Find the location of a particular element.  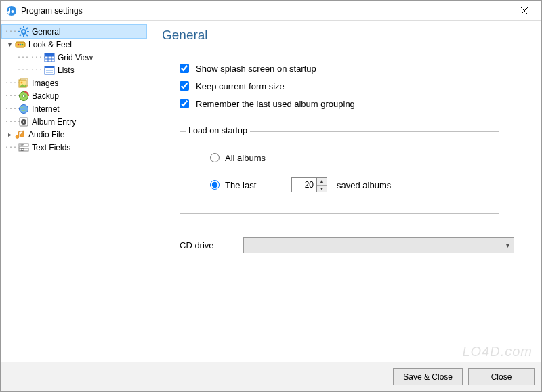

tree-item-label: Look & Feel is located at coordinates (50, 45).